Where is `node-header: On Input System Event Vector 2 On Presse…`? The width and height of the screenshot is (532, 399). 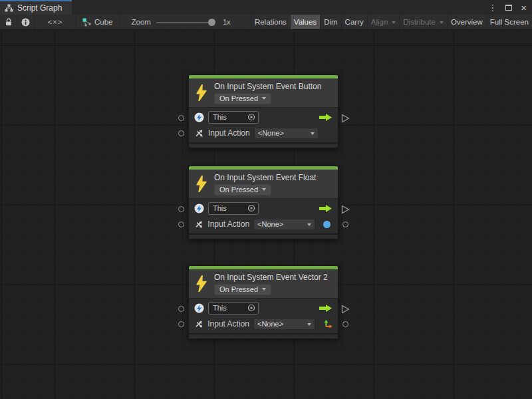
node-header: On Input System Event Vector 2 On Presse… is located at coordinates (263, 283).